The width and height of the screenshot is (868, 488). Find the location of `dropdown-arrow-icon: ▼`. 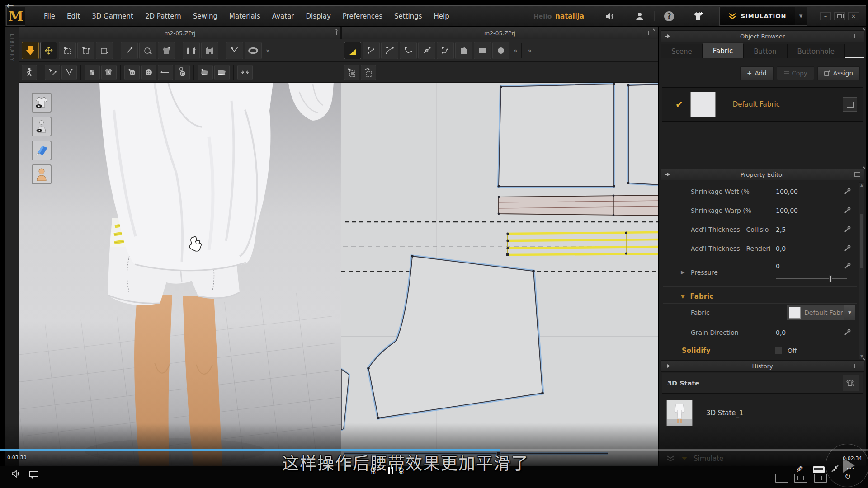

dropdown-arrow-icon: ▼ is located at coordinates (849, 313).